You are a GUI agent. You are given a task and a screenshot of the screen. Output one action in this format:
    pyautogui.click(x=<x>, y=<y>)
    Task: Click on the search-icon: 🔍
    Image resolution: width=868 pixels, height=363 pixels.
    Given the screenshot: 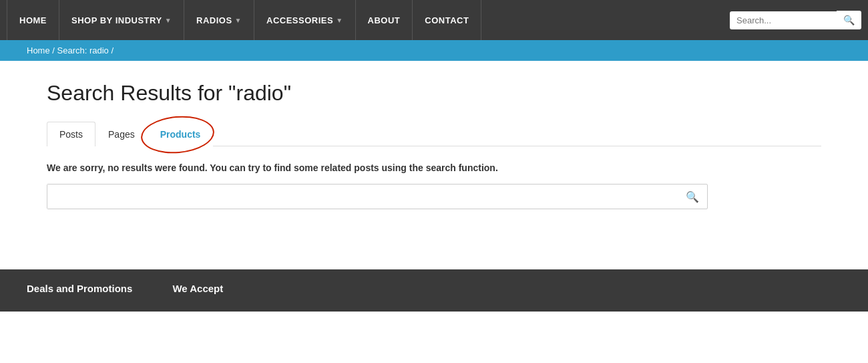 What is the action you would take?
    pyautogui.click(x=692, y=197)
    